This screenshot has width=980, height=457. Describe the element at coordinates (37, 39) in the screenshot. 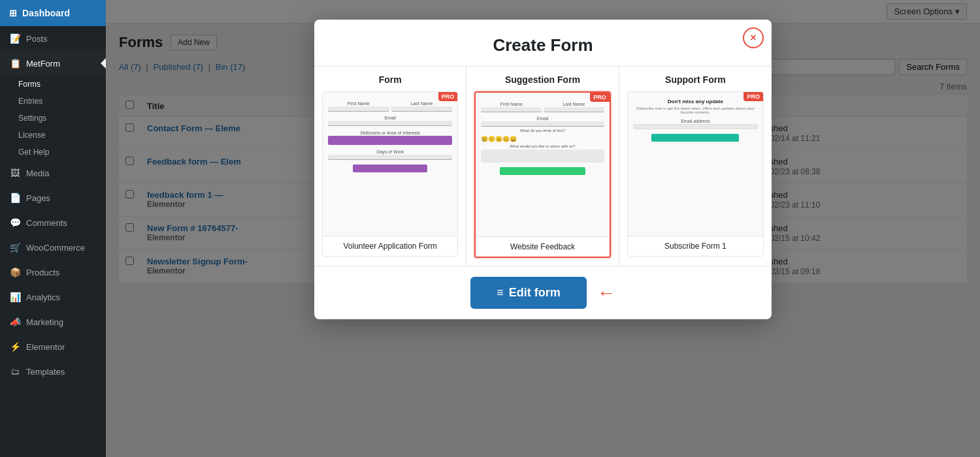

I see `sidebar-posts-label: Posts` at that location.